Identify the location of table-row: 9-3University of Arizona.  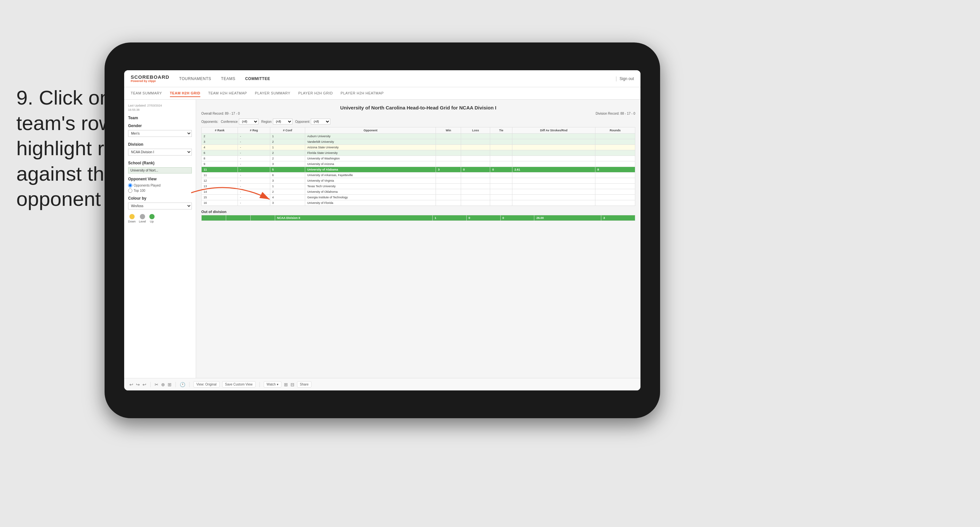
(418, 164).